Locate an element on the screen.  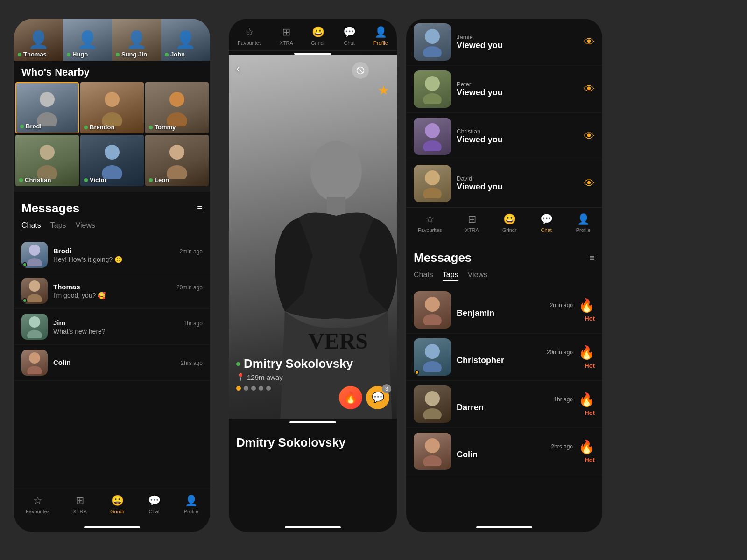
nearby-item-leon: Leon is located at coordinates (177, 161).